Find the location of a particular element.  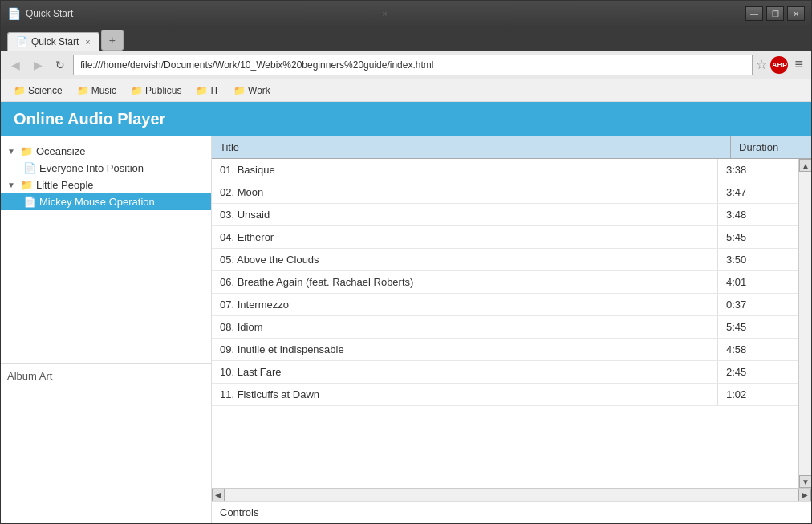

tree-item-label: Mickey Mouse Operation is located at coordinates (97, 202).